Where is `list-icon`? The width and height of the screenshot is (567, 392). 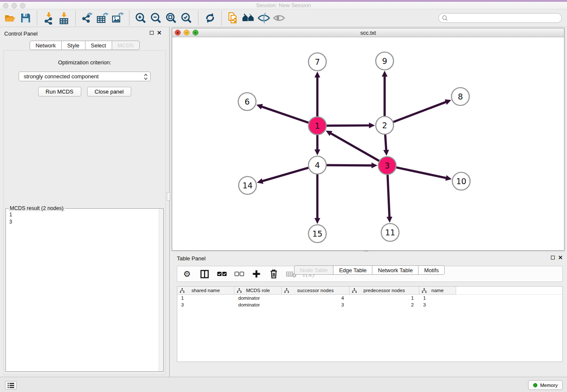 list-icon is located at coordinates (11, 385).